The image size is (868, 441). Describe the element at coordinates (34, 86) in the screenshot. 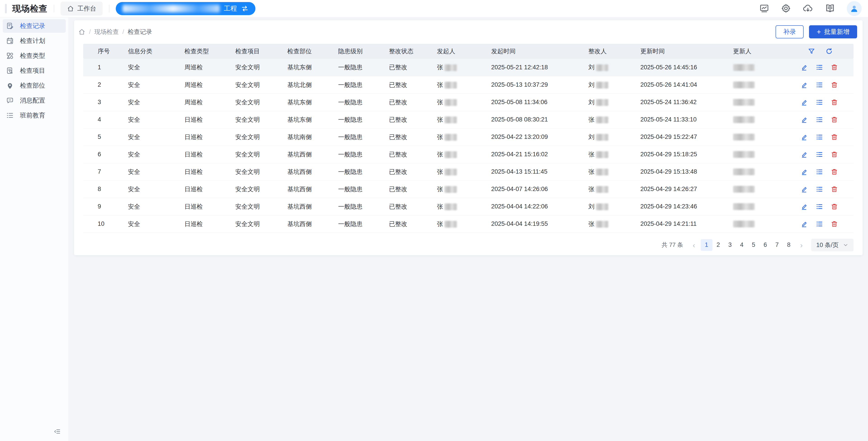

I see `sidebar-item-inspection-parts: 检查部位` at that location.